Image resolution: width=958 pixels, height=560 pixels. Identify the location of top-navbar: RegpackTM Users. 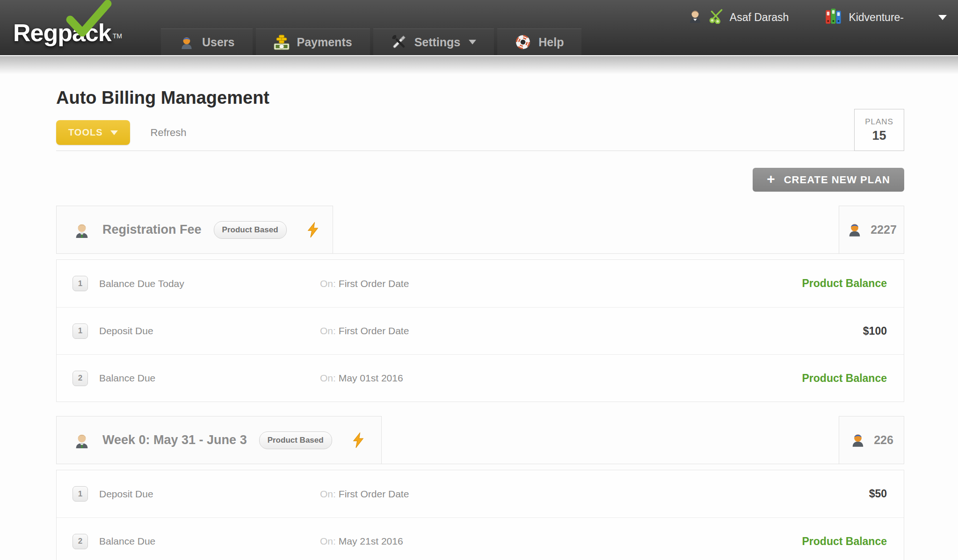
(479, 28).